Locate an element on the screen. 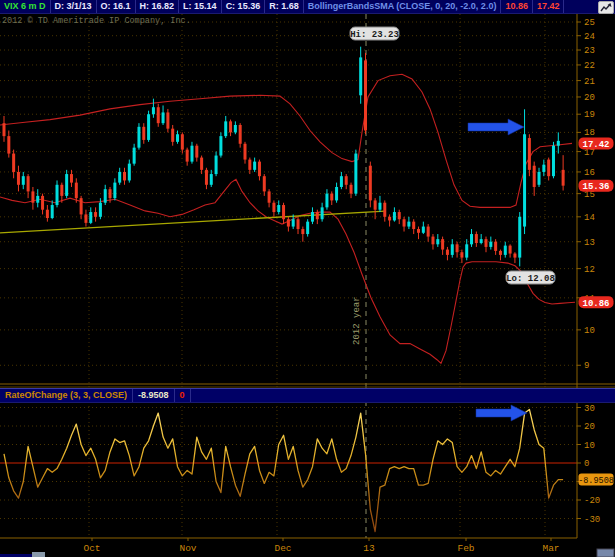  chart-header-bar: VIX 6 m D D: 3/1/13 O: 16.1 H: 16.82 L: … is located at coordinates (308, 7).